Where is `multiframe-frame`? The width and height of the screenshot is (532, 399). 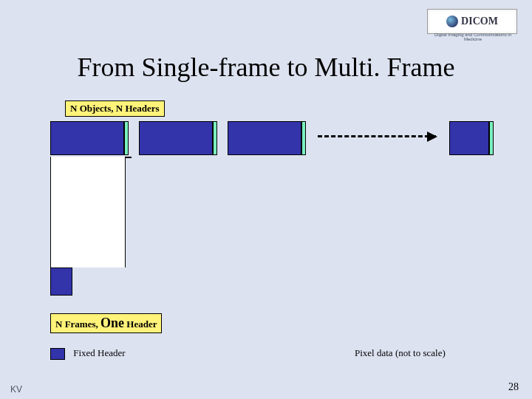 multiframe-frame is located at coordinates (61, 282).